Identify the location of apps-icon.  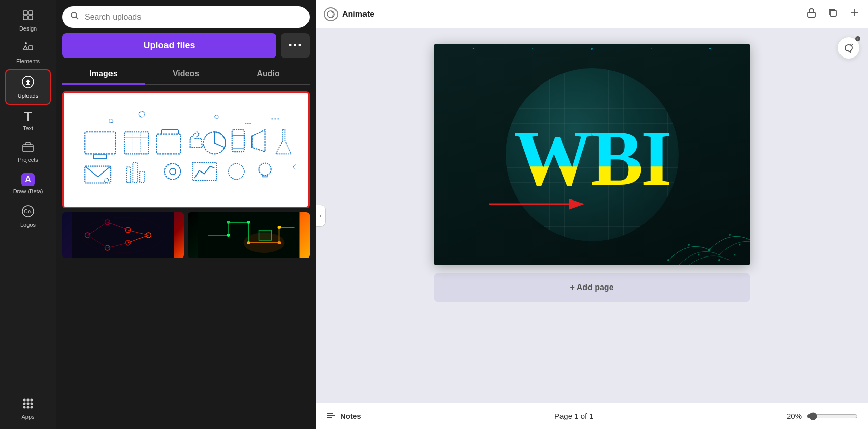
(28, 405).